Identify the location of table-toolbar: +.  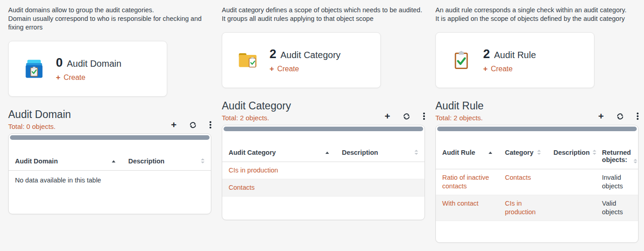
(612, 117).